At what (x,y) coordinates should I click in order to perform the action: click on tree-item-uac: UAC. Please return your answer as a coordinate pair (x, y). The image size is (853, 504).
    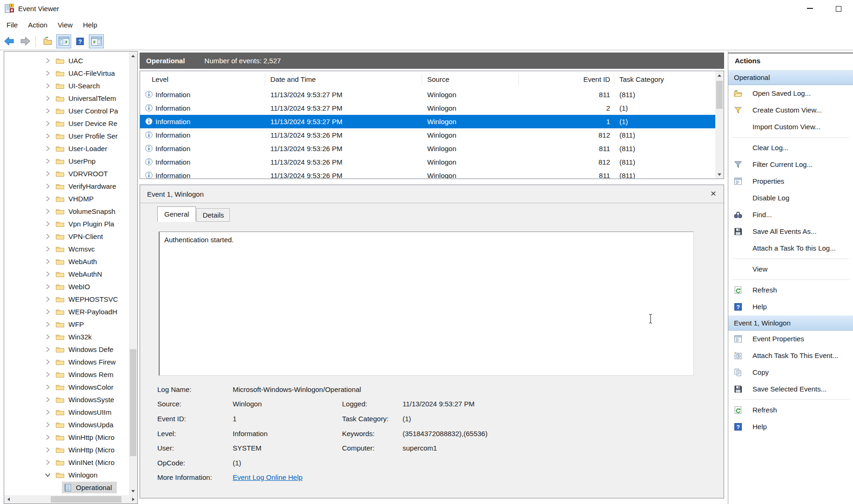
    Looking at the image, I should click on (67, 60).